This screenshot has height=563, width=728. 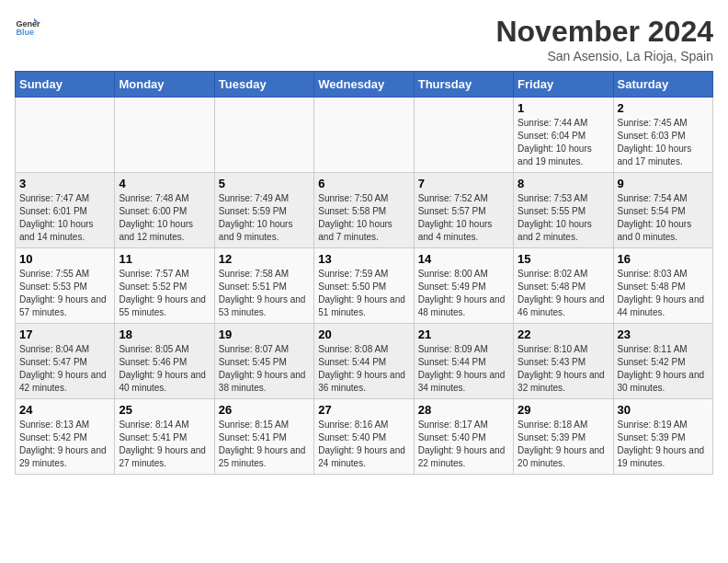 I want to click on logo: General Blue, so click(x=28, y=28).